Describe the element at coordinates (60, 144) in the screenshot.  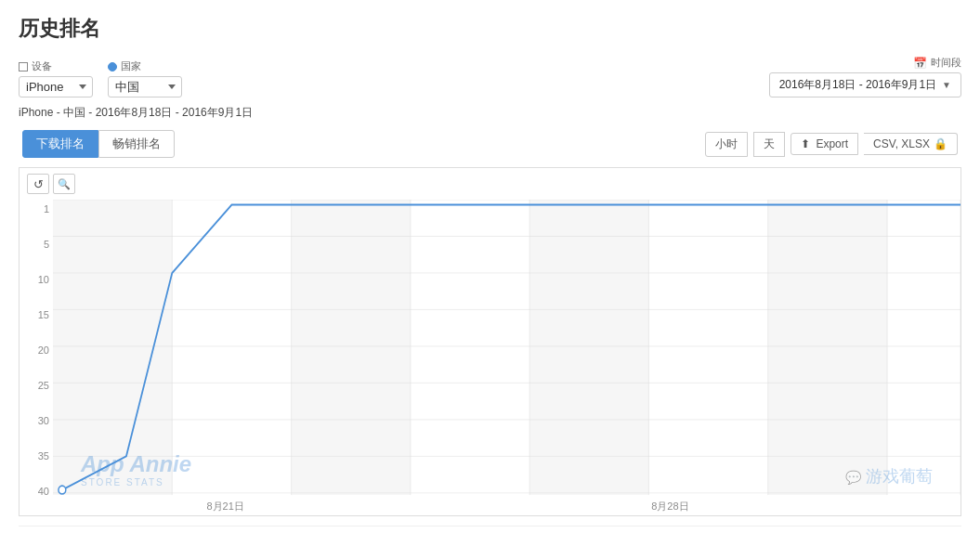
I see `tab-download: 下载排名` at that location.